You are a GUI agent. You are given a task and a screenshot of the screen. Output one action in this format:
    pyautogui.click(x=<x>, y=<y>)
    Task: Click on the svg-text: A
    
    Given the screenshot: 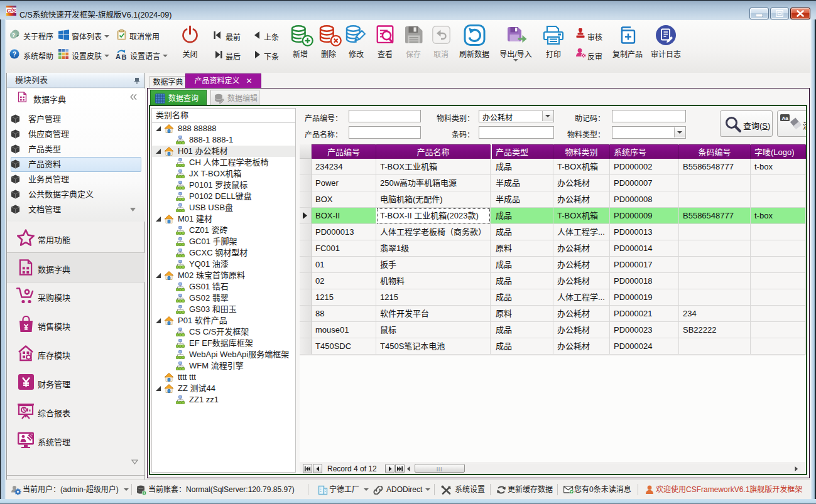 What is the action you would take?
    pyautogui.click(x=118, y=56)
    